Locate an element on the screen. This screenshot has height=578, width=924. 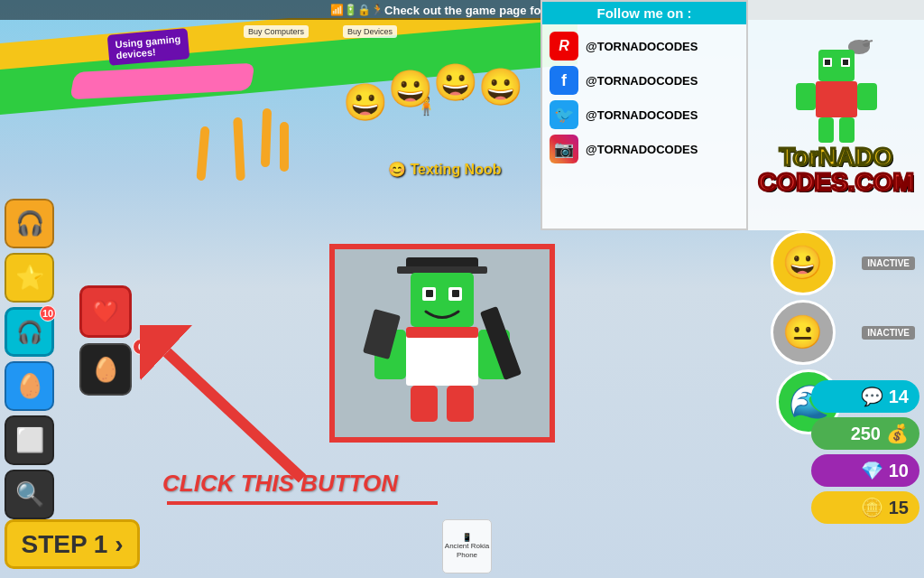
run-icon: 🏃 is located at coordinates (377, 10).